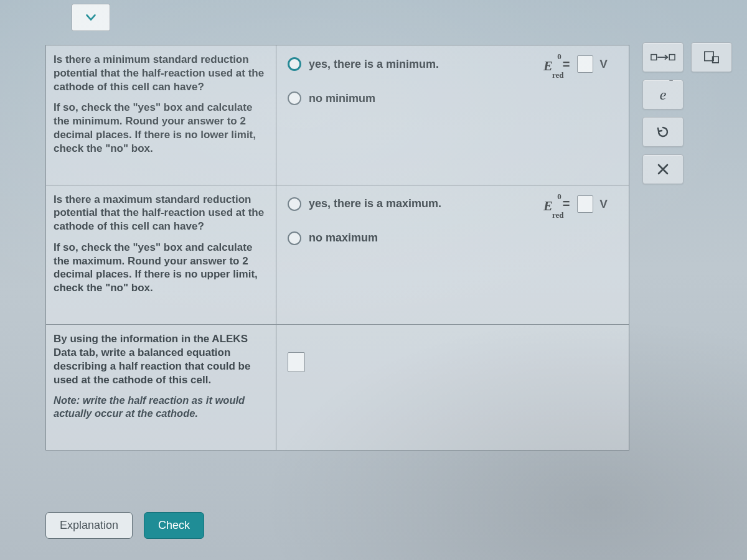 This screenshot has width=747, height=560. Describe the element at coordinates (663, 169) in the screenshot. I see `close-icon` at that location.